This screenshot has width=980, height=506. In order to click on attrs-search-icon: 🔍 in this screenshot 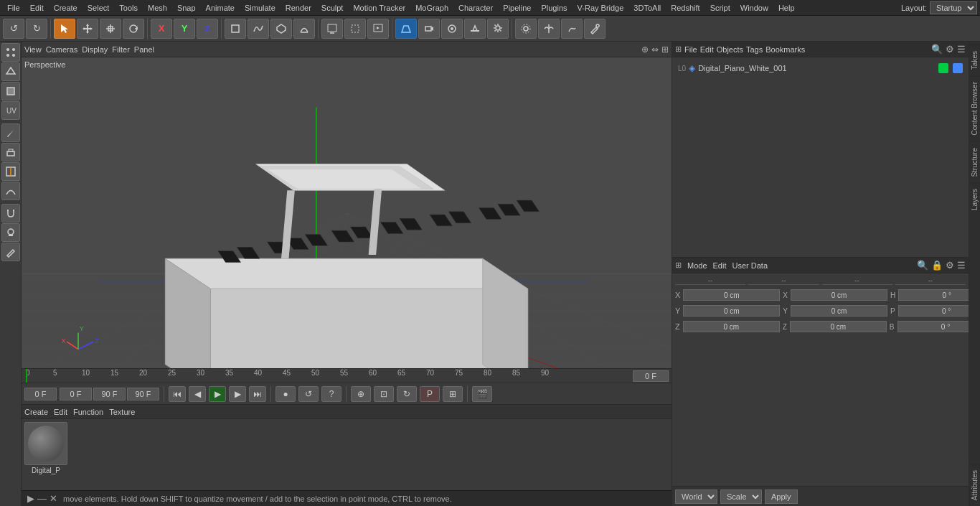, I will do `click(923, 266)`.